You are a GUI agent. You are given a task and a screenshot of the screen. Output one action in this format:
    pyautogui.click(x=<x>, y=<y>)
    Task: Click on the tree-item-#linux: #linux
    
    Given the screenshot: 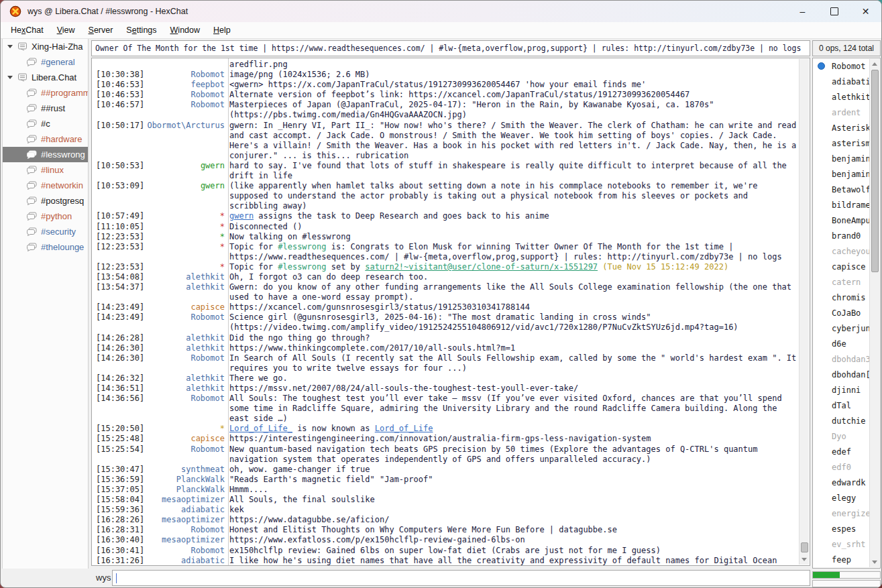 What is the action you would take?
    pyautogui.click(x=46, y=170)
    